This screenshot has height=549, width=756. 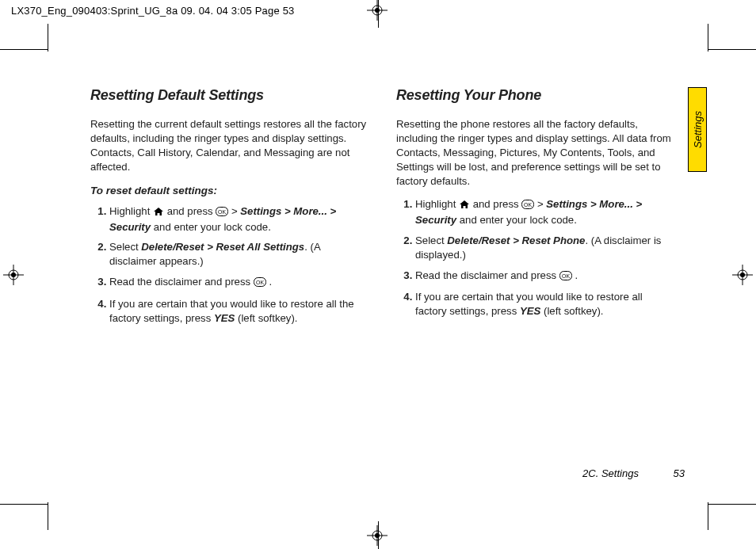 What do you see at coordinates (153, 11) in the screenshot?
I see `print-header: LX370_Eng_090403:Sprint_UG_8a 09. 04. 04…` at bounding box center [153, 11].